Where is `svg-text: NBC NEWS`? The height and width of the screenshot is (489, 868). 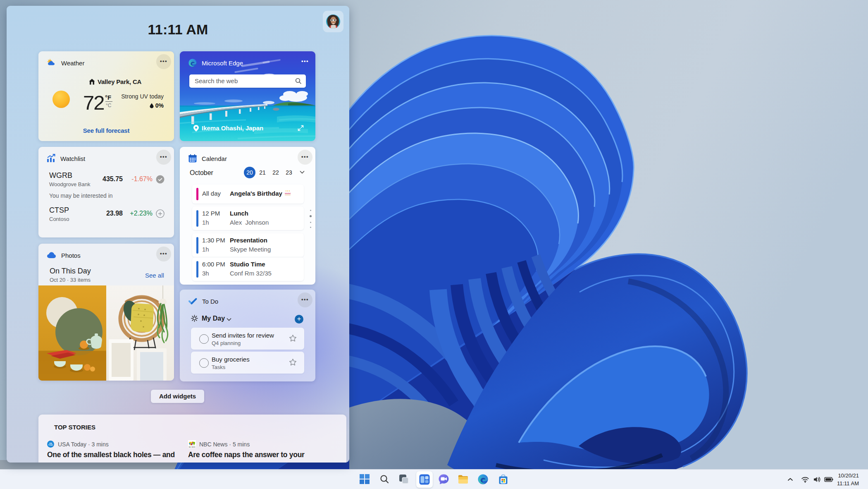 svg-text: NBC NEWS is located at coordinates (192, 447).